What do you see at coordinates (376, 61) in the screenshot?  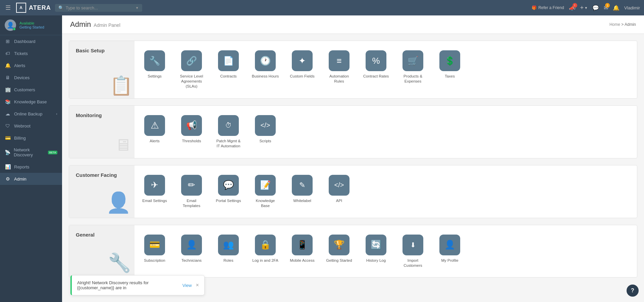 I see `contract-rates-icon: %` at bounding box center [376, 61].